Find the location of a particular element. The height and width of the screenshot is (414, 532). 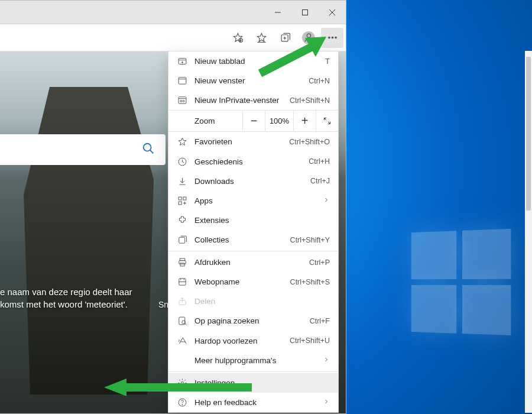

menu-apps: Apps is located at coordinates (253, 201).